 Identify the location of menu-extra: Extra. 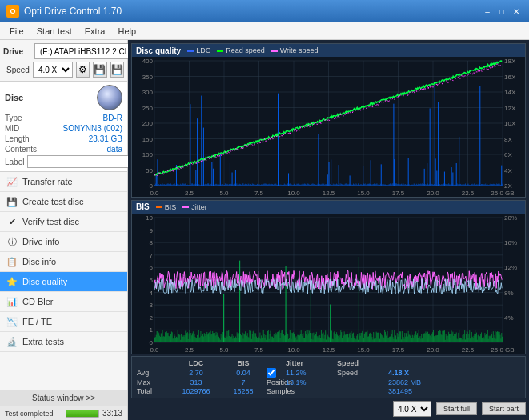
(95, 31).